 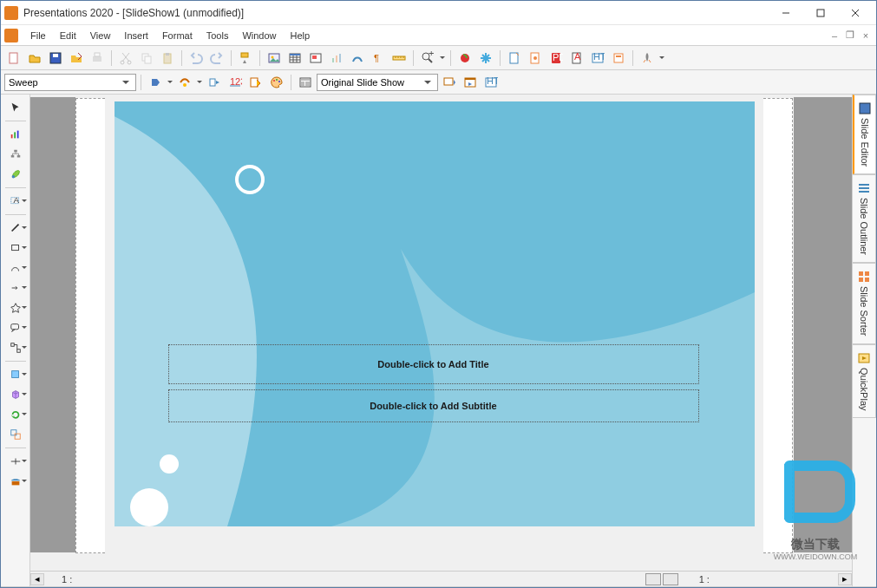 What do you see at coordinates (16, 268) in the screenshot?
I see `curve-tool` at bounding box center [16, 268].